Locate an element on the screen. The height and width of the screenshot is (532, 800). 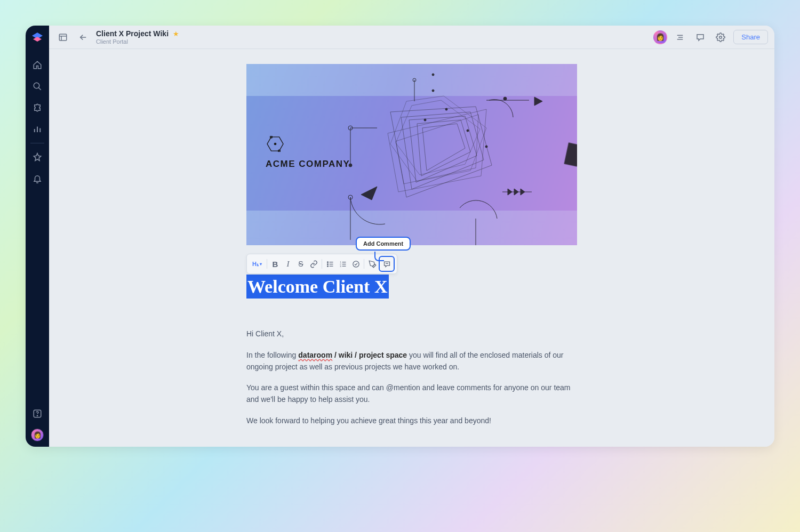
outline-icon is located at coordinates (680, 37).